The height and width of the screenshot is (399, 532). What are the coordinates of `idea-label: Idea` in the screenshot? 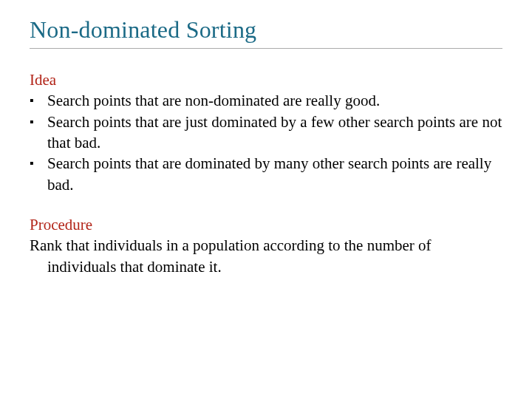 It's located at (266, 80).